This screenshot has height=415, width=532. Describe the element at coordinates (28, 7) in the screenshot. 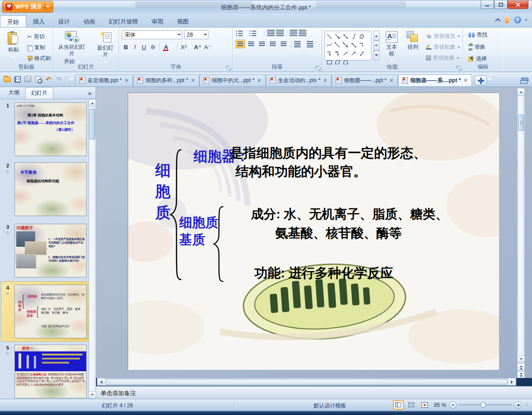

I see `app-menu-button: WPS 演示` at that location.